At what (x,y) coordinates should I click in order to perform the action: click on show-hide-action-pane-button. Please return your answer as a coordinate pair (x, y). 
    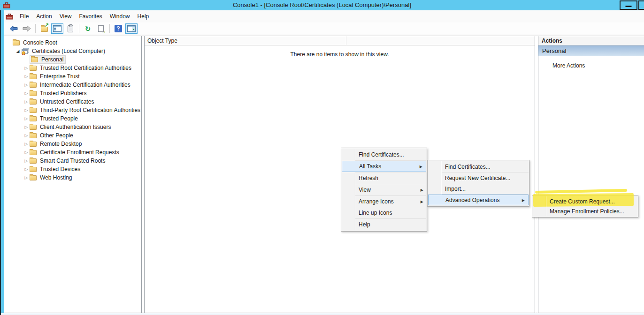
    Looking at the image, I should click on (131, 29).